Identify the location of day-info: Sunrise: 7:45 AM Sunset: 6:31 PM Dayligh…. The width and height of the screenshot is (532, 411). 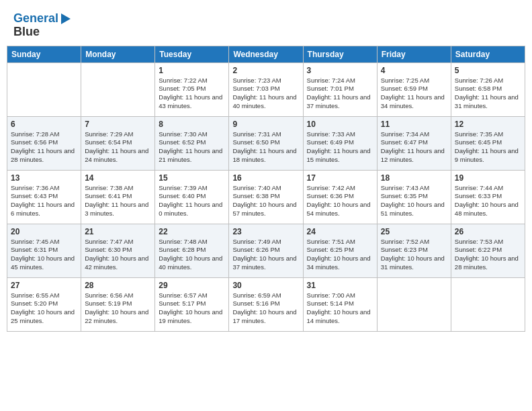
(44, 255).